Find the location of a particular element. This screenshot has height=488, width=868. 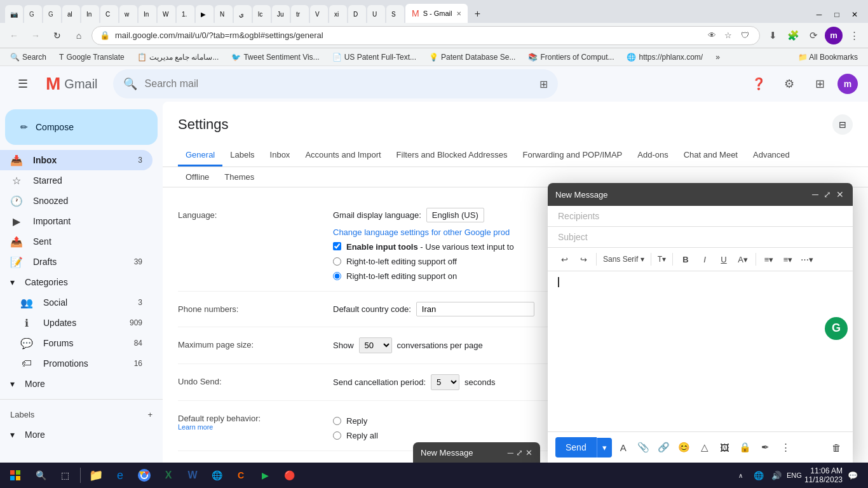

taskbar-excel: X is located at coordinates (168, 475).